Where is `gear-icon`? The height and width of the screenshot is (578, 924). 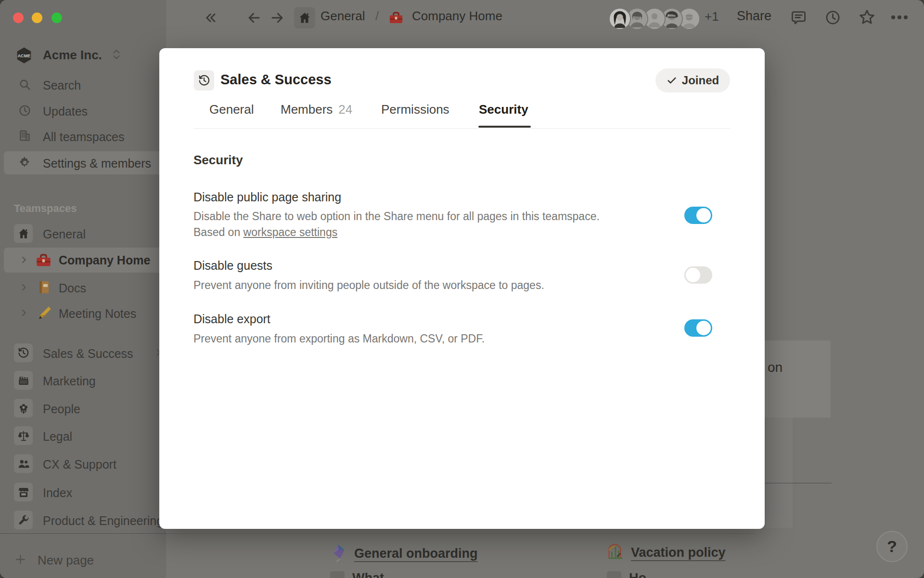 gear-icon is located at coordinates (25, 163).